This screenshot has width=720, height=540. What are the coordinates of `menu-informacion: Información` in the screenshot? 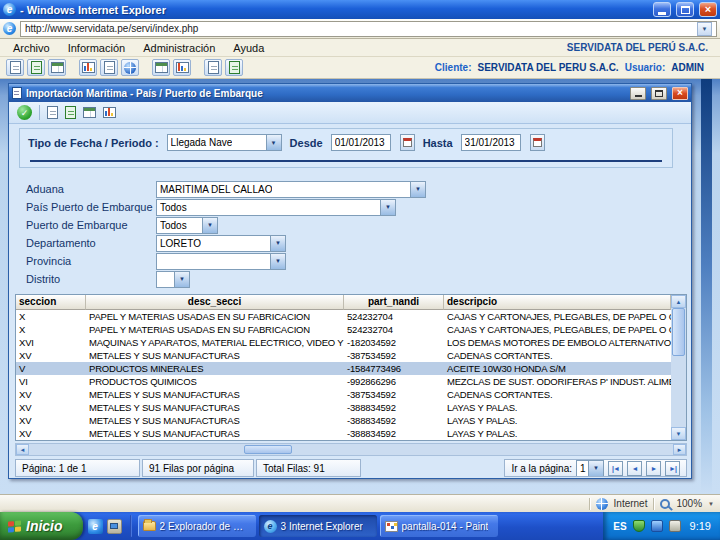 It's located at (96, 48).